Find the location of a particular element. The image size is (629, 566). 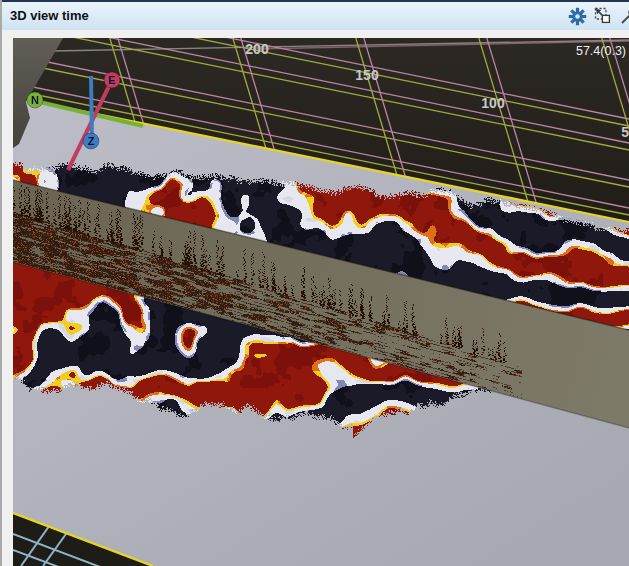

depth-axis-label: Z is located at coordinates (92, 141).